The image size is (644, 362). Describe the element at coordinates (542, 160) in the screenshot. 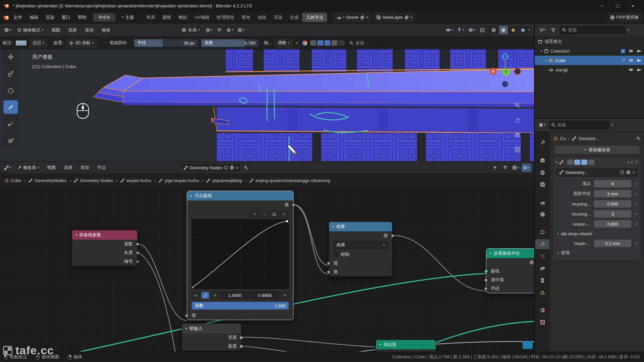

I see `tab-render` at that location.